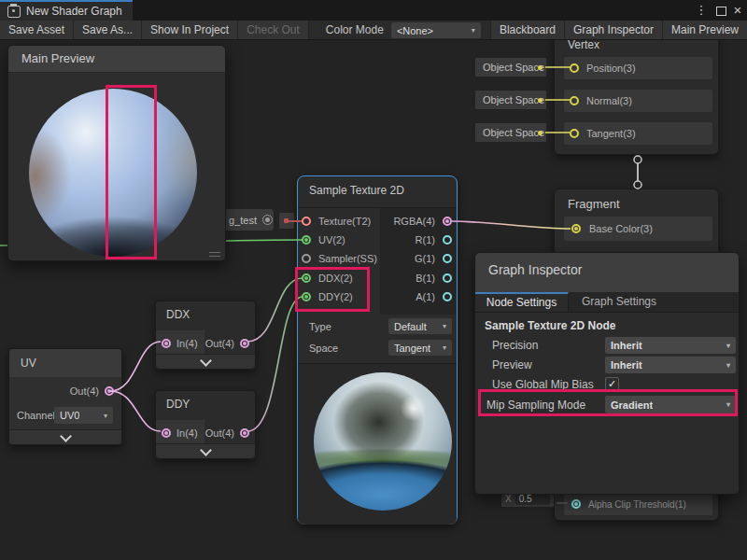 The image size is (747, 560). Describe the element at coordinates (705, 30) in the screenshot. I see `main-preview-toggle-button: Main Preview` at that location.